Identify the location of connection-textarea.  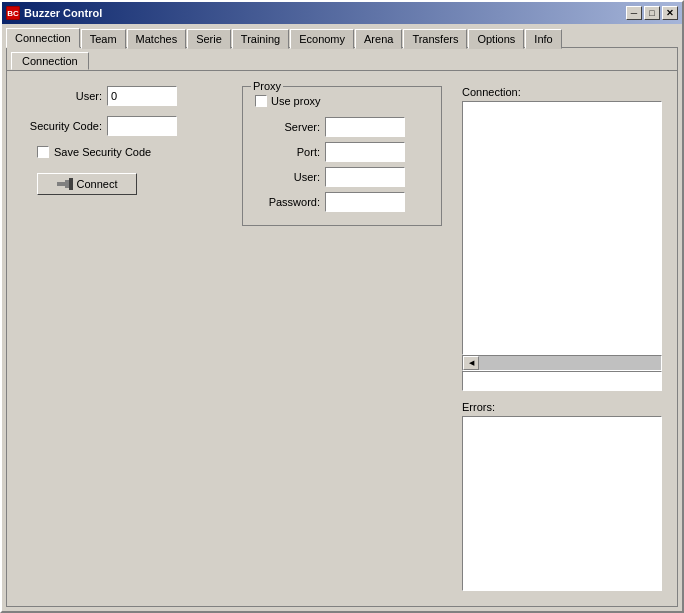
(562, 228).